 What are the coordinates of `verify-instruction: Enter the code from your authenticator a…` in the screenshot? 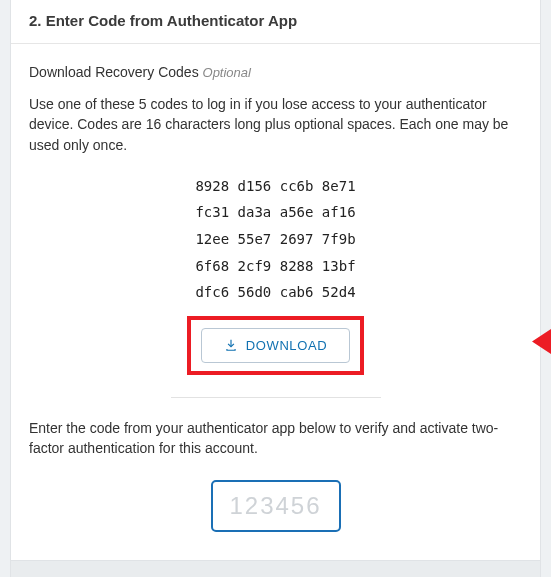 It's located at (276, 438).